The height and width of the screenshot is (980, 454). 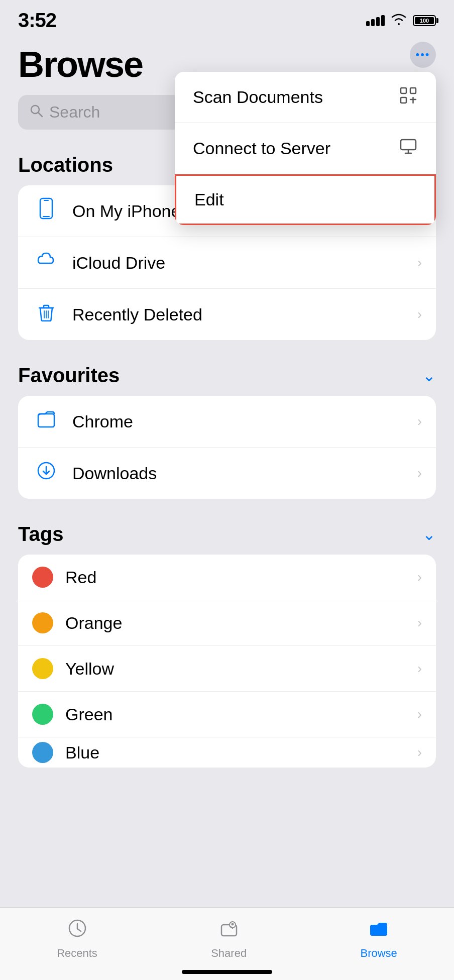 I want to click on chrome-label: Chrome, so click(x=239, y=422).